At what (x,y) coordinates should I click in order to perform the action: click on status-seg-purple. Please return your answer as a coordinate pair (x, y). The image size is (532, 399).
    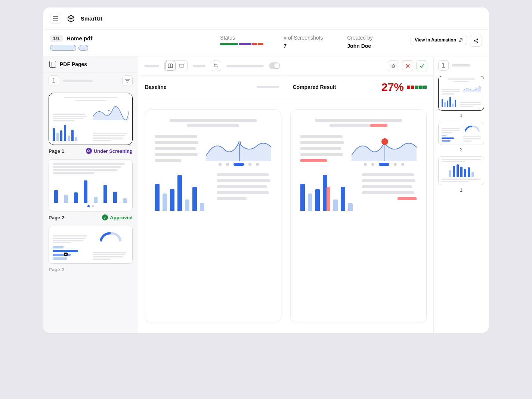
    Looking at the image, I should click on (245, 44).